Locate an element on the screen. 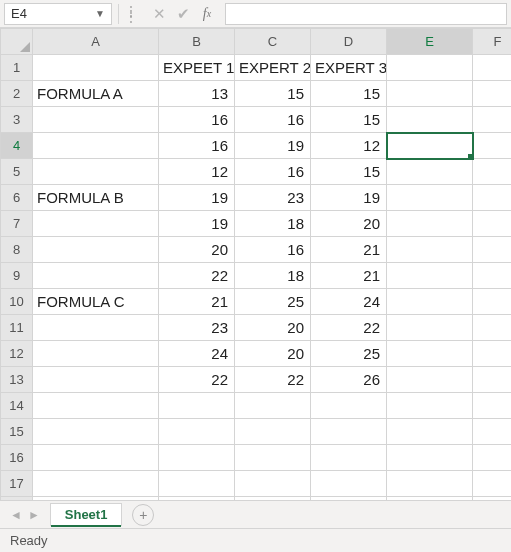 Image resolution: width=511 pixels, height=552 pixels. cell: FORMULA C is located at coordinates (96, 302).